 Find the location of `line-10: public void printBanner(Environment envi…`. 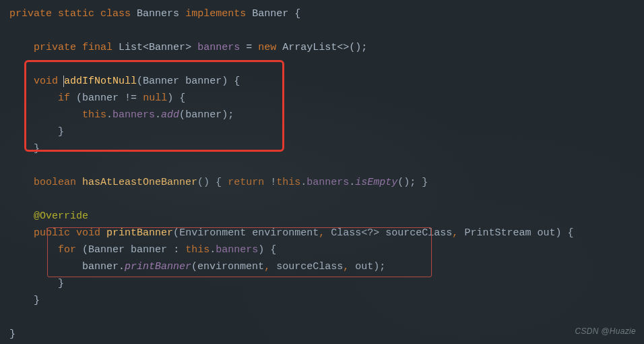

line-10: public void printBanner(Environment envi… is located at coordinates (291, 233).